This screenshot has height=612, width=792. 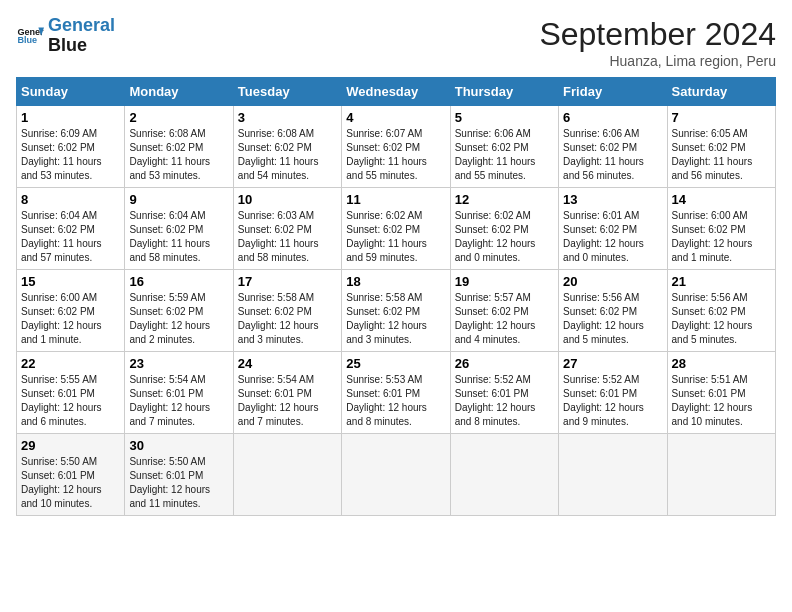 What do you see at coordinates (658, 42) in the screenshot?
I see `title-area: September 2024 Huanza, Lima region, Peru` at bounding box center [658, 42].